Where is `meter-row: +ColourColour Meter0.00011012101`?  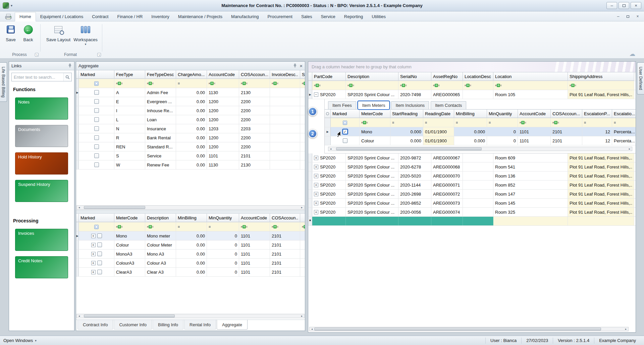 meter-row: +ColourColour Meter0.00011012101 is located at coordinates (191, 245).